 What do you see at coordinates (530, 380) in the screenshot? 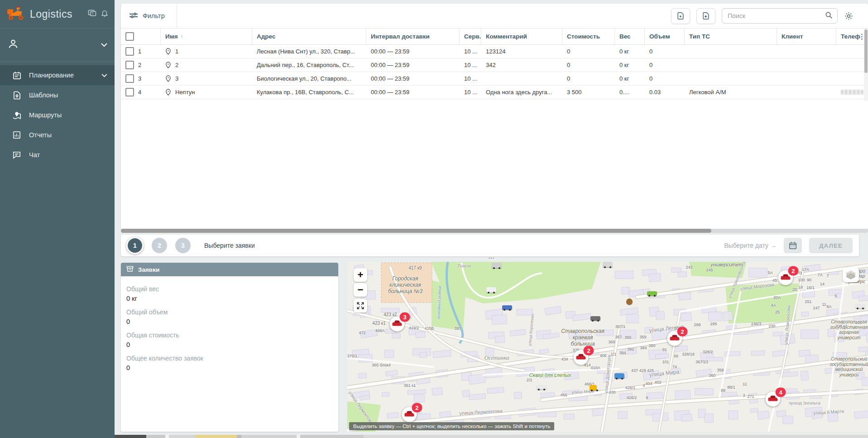
I see `map-label: 2/2` at bounding box center [530, 380].